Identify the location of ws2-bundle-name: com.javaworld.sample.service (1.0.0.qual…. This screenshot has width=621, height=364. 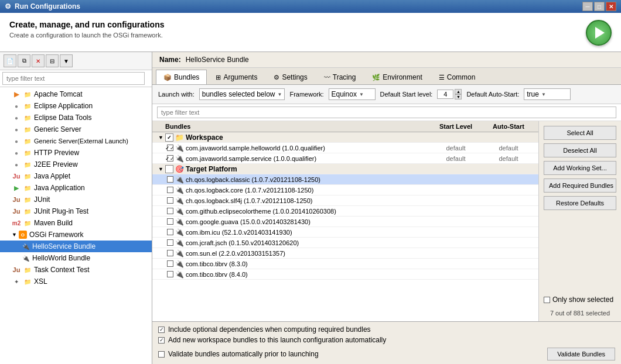
(308, 159).